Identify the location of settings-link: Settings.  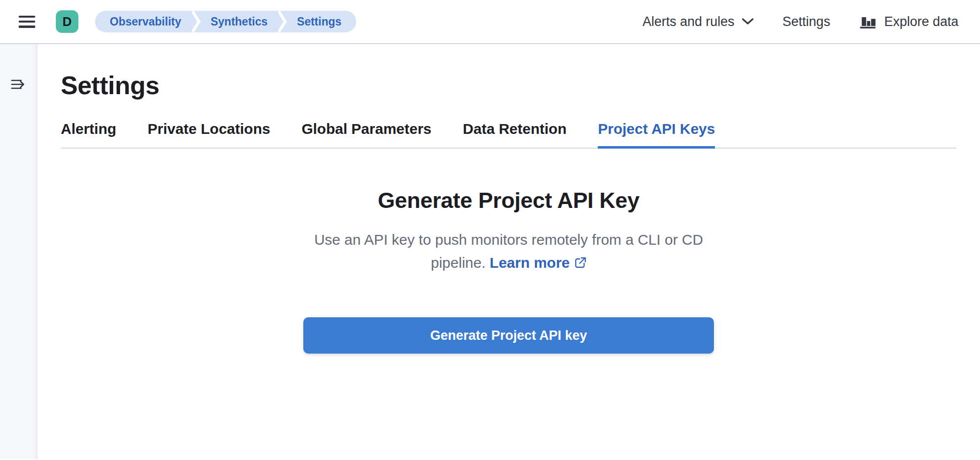
(807, 22).